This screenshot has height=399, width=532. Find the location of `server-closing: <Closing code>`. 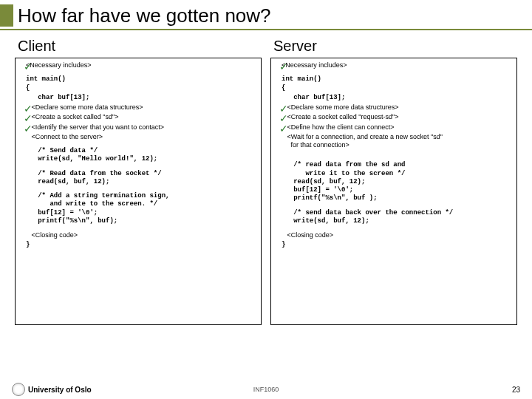

server-closing: <Closing code> is located at coordinates (398, 235).